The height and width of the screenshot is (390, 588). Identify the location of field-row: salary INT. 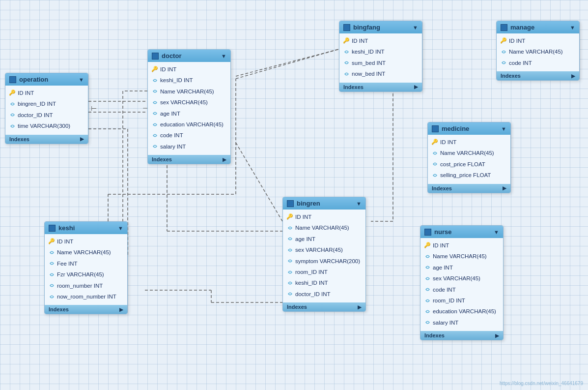
(462, 323).